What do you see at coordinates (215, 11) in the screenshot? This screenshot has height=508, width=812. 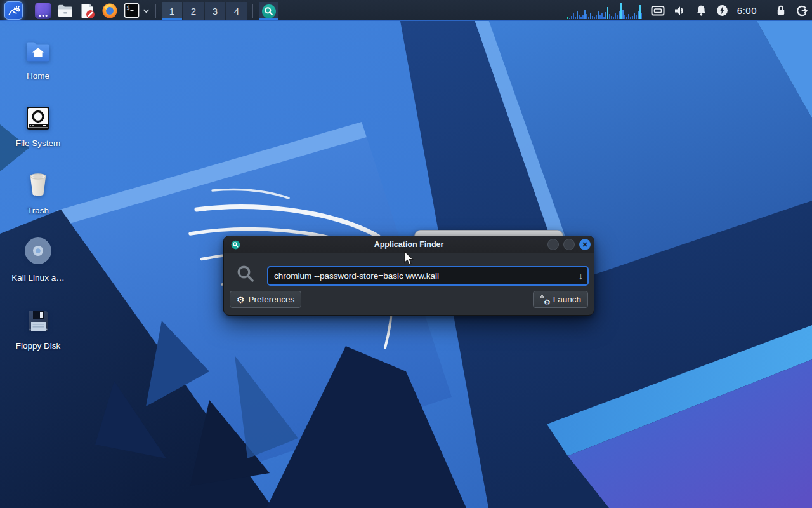 I see `workspace-3: 3` at bounding box center [215, 11].